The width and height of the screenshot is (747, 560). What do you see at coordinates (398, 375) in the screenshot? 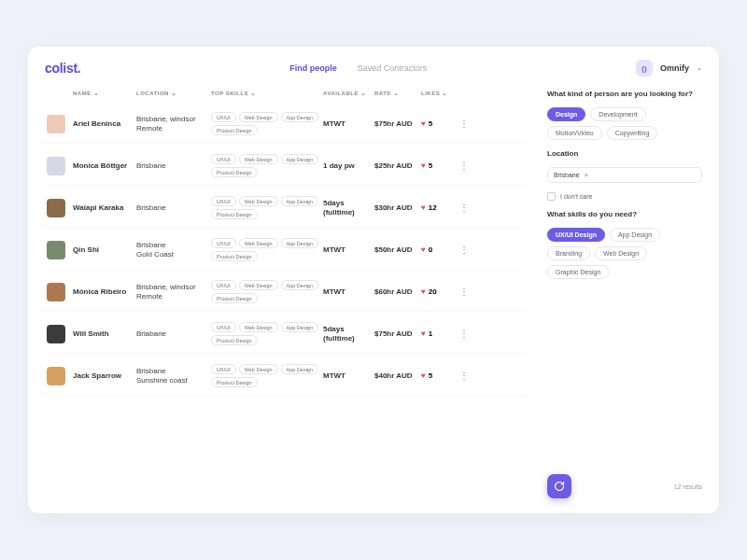
I see `rate: $40hr AUD` at bounding box center [398, 375].